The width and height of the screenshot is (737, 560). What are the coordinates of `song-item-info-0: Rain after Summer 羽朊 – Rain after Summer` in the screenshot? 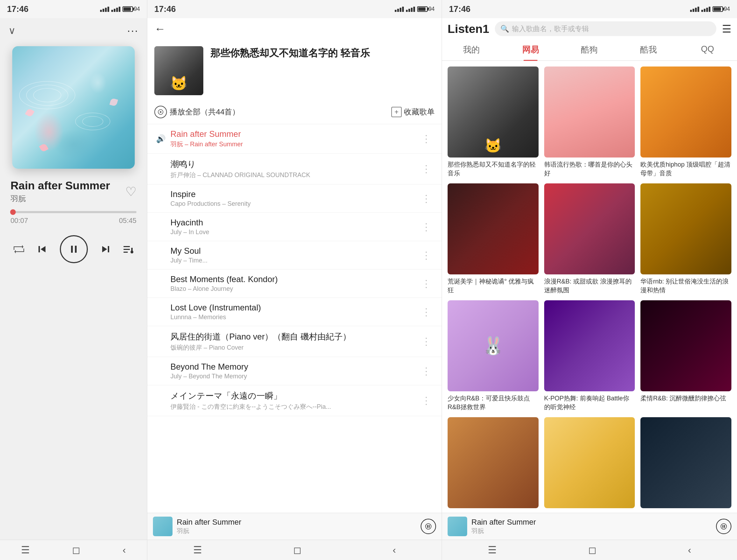 It's located at (294, 139).